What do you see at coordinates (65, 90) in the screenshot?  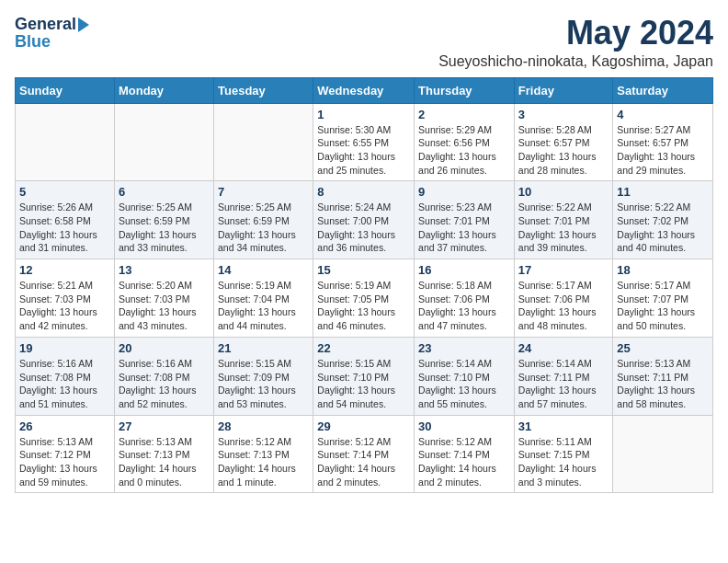 I see `day-of-week-header: Sunday` at bounding box center [65, 90].